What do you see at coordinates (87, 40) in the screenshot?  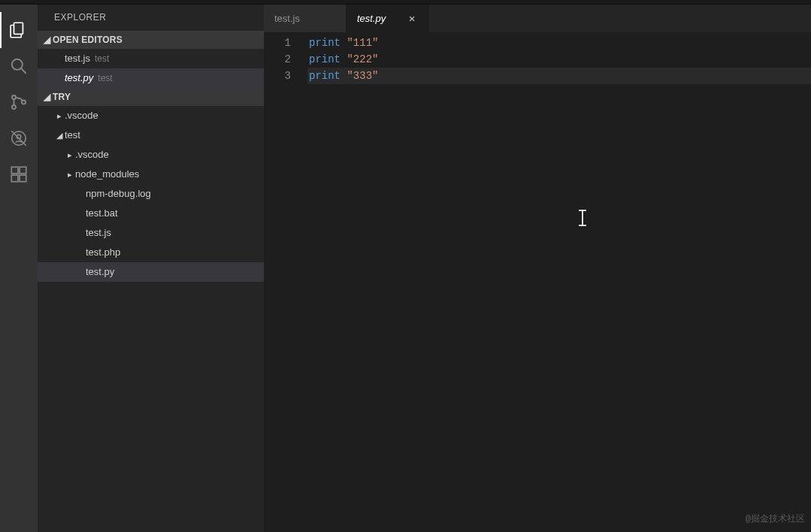 I see `open-editors-label: OPEN EDITORS` at bounding box center [87, 40].